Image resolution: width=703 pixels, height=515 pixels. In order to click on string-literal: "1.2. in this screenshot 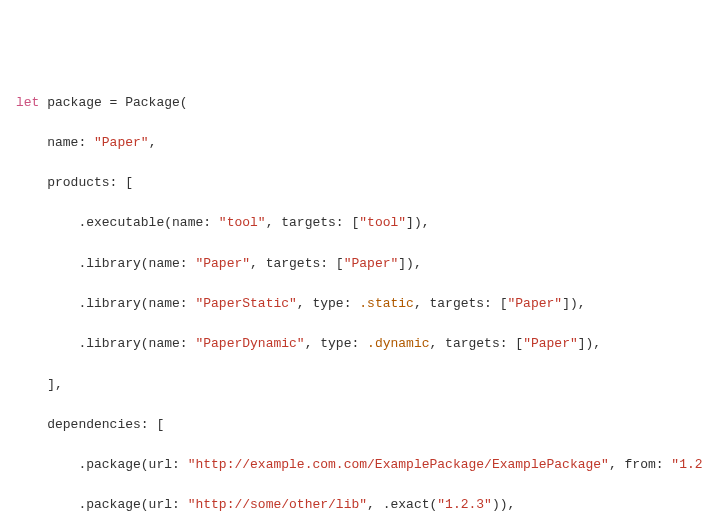, I will do `click(687, 464)`.